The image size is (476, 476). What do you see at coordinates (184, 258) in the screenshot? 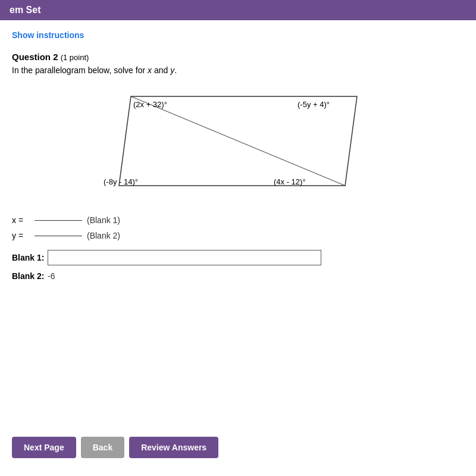
I see `blank1-input` at bounding box center [184, 258].